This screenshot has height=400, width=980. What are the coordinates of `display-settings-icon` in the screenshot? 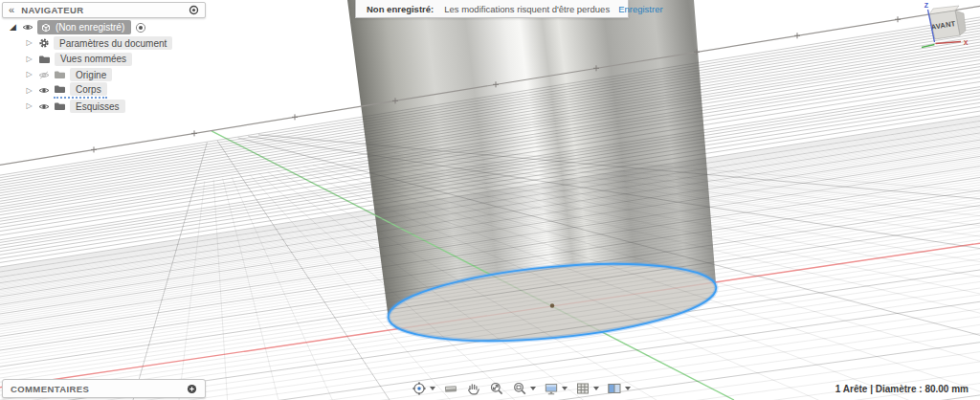 It's located at (551, 389).